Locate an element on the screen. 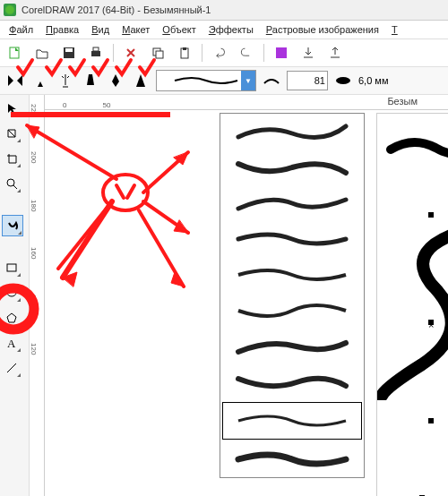  menu-object: Объект is located at coordinates (179, 30).